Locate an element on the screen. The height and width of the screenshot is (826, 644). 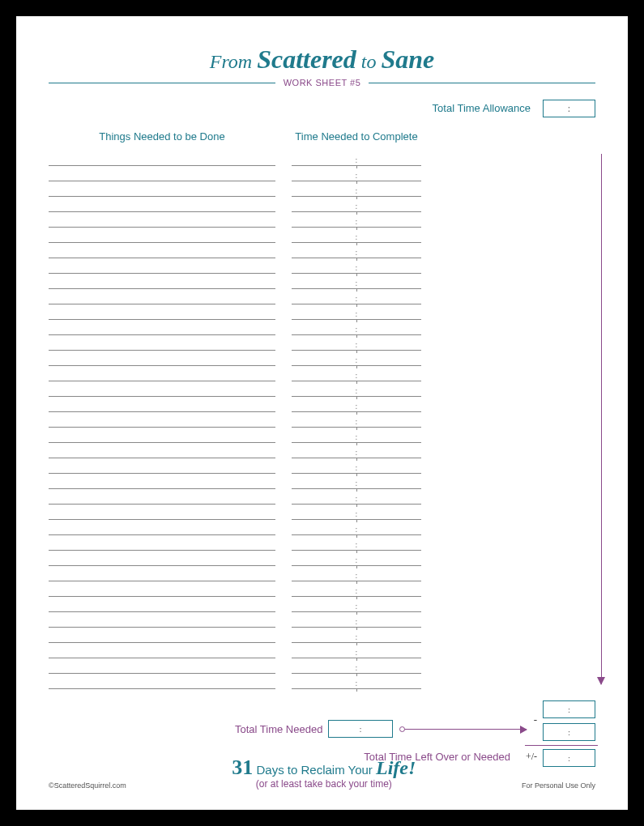
arrow-down-icon is located at coordinates (601, 419).